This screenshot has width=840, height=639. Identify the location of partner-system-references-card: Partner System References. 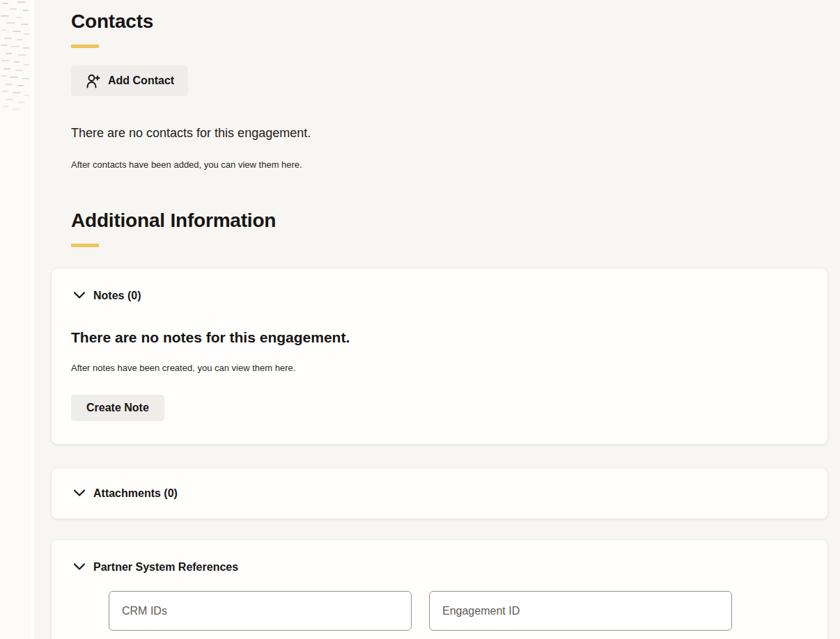
(440, 590).